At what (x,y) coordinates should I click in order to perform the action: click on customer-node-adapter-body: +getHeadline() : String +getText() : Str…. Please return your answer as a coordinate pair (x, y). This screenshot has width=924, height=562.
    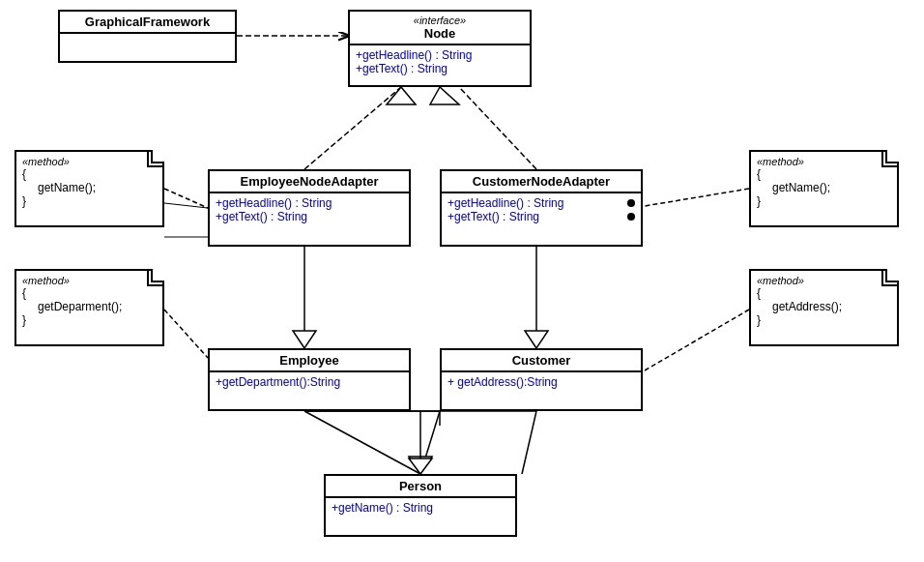
    Looking at the image, I should click on (541, 210).